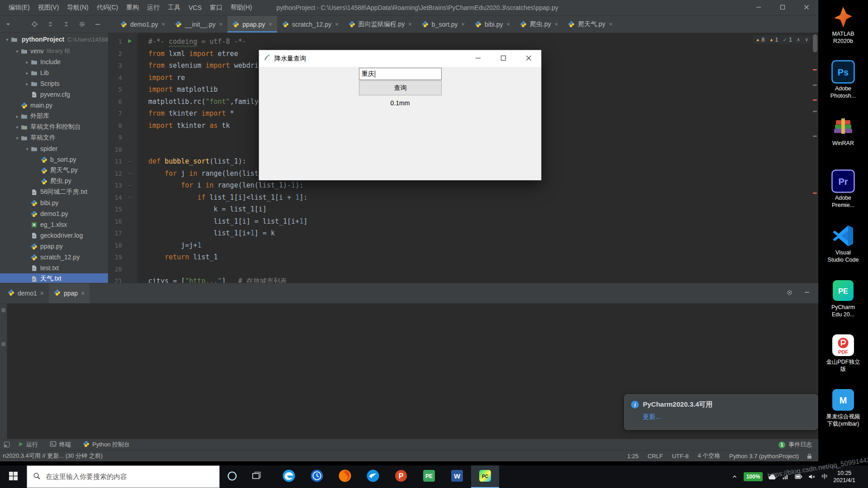  I want to click on tree-item: b_sort.py, so click(54, 160).